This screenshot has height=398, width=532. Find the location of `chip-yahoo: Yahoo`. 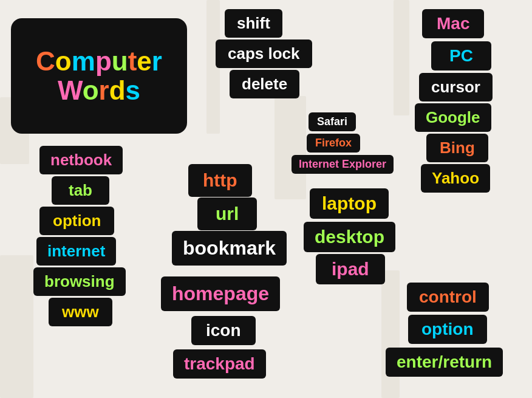

chip-yahoo: Yahoo is located at coordinates (455, 179).